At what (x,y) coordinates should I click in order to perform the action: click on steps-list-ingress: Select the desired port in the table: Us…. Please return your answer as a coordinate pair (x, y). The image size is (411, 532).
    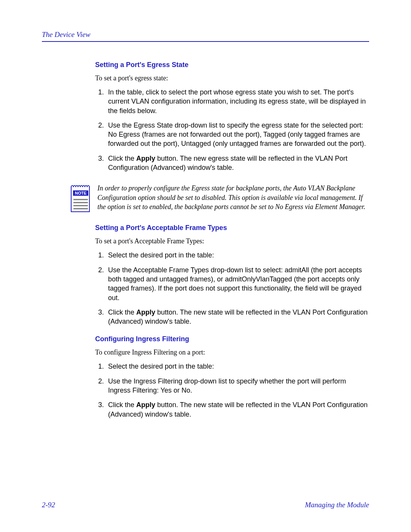
    Looking at the image, I should click on (232, 390).